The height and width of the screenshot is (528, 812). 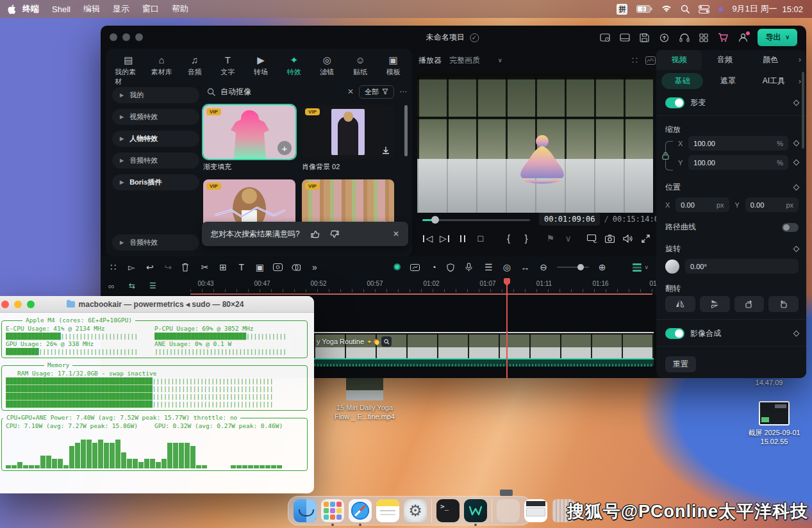 I want to click on menu-shell: Shell, so click(x=62, y=9).